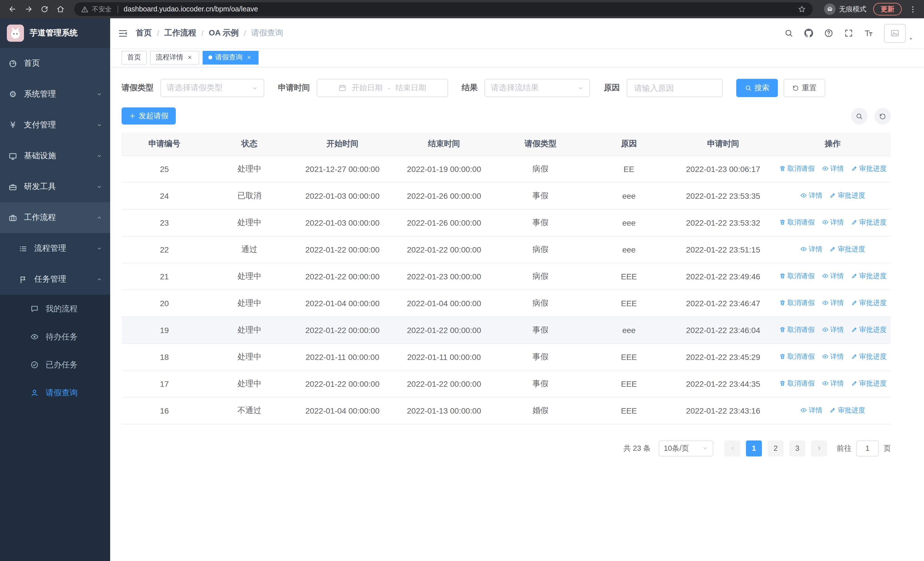  I want to click on sidebar-item: 研发工具, so click(55, 187).